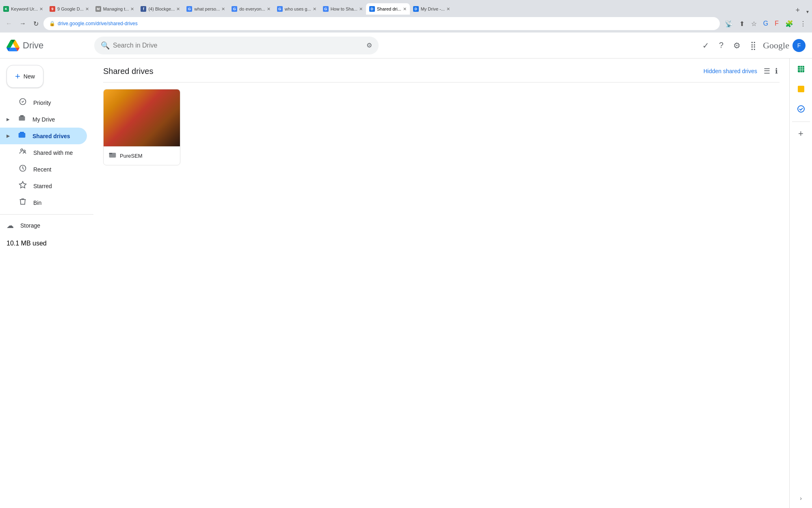 The height and width of the screenshot is (508, 812). What do you see at coordinates (388, 9) in the screenshot?
I see `browser-tab-9: D Shared dri... ✕` at bounding box center [388, 9].